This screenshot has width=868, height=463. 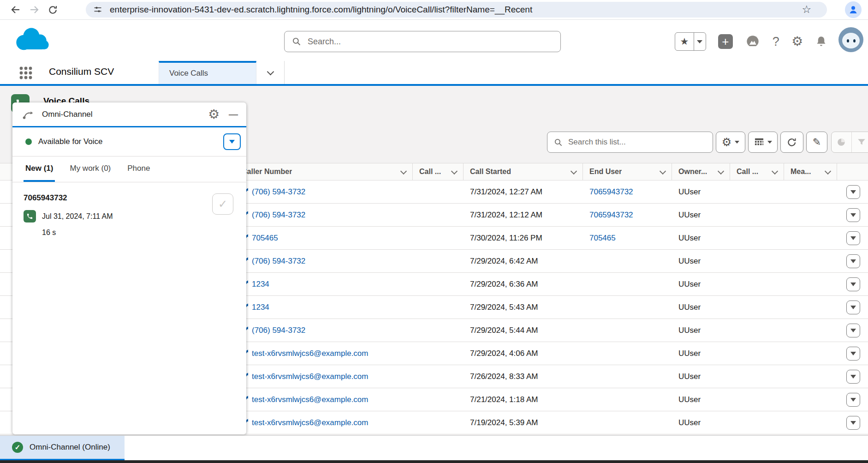 What do you see at coordinates (731, 142) in the screenshot?
I see `list-view-controls-button: ⚙` at bounding box center [731, 142].